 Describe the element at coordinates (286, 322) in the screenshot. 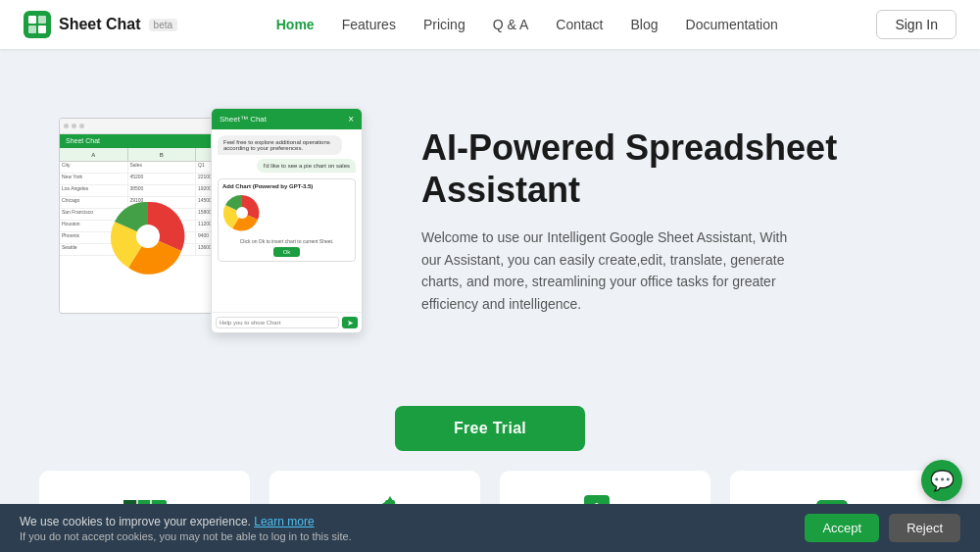

I see `chat-input-row: ➤` at that location.